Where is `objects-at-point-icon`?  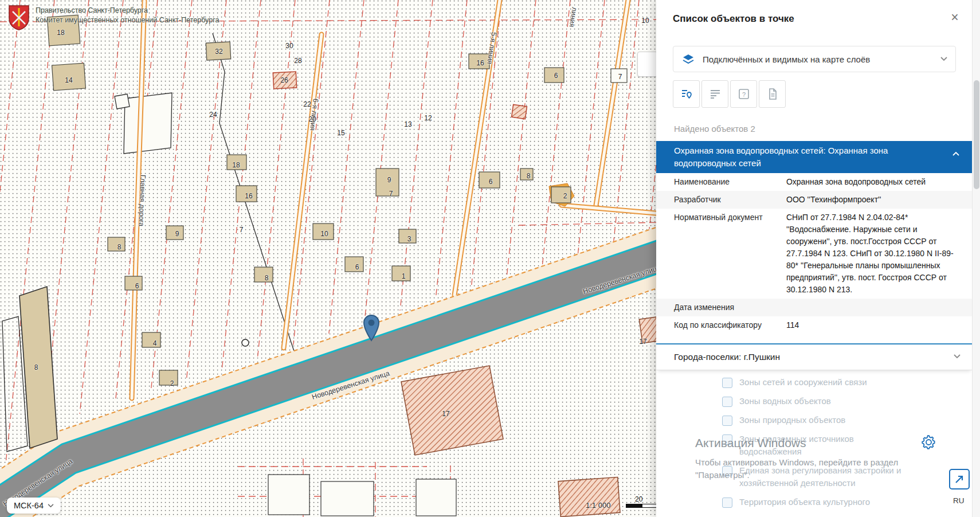 objects-at-point-icon is located at coordinates (687, 94).